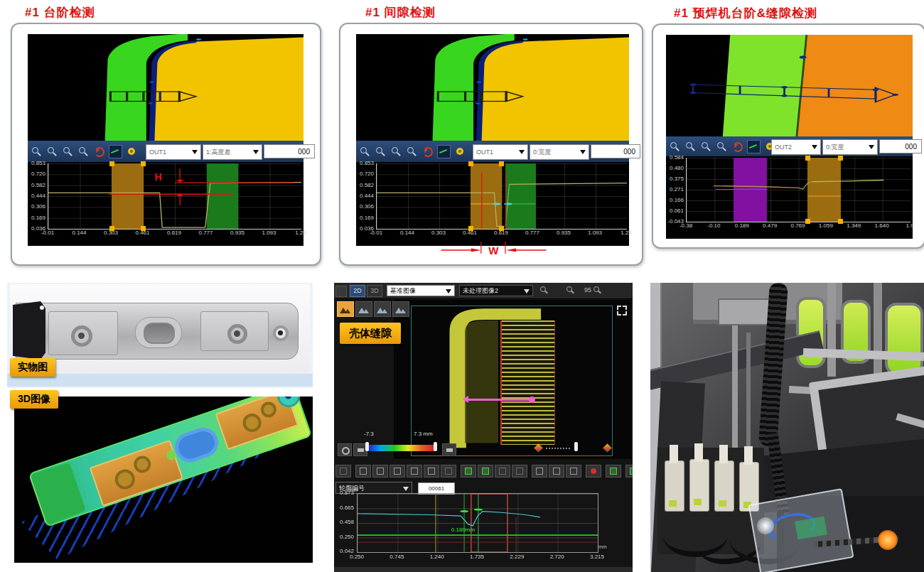 Image resolution: width=924 pixels, height=572 pixels. Describe the element at coordinates (38, 174) in the screenshot. I see `y-tick-label: 0.720` at that location.